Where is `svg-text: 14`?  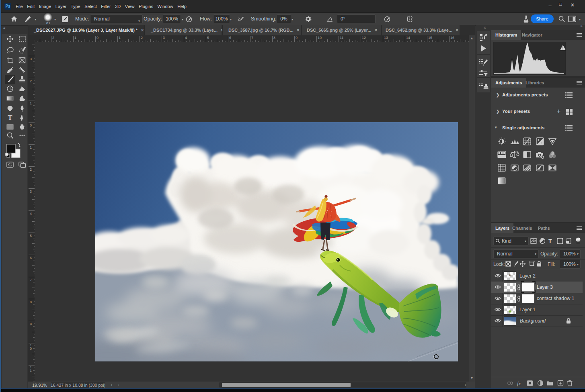
svg-text: 14 is located at coordinates (408, 38).